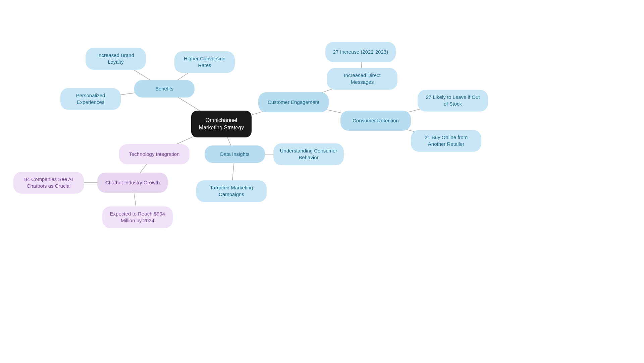 This screenshot has height=363, width=644. I want to click on node-benefits: Benefits, so click(164, 89).